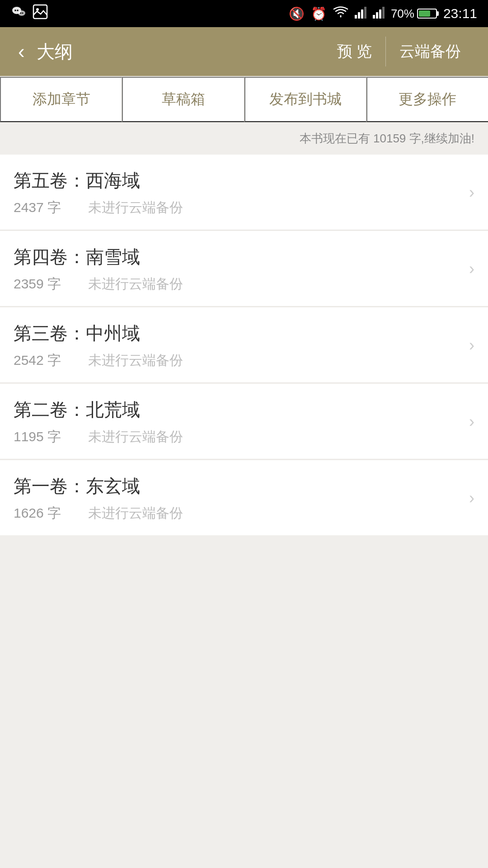  Describe the element at coordinates (136, 437) in the screenshot. I see `volume-backup-vol2: 未进行云端备份` at that location.